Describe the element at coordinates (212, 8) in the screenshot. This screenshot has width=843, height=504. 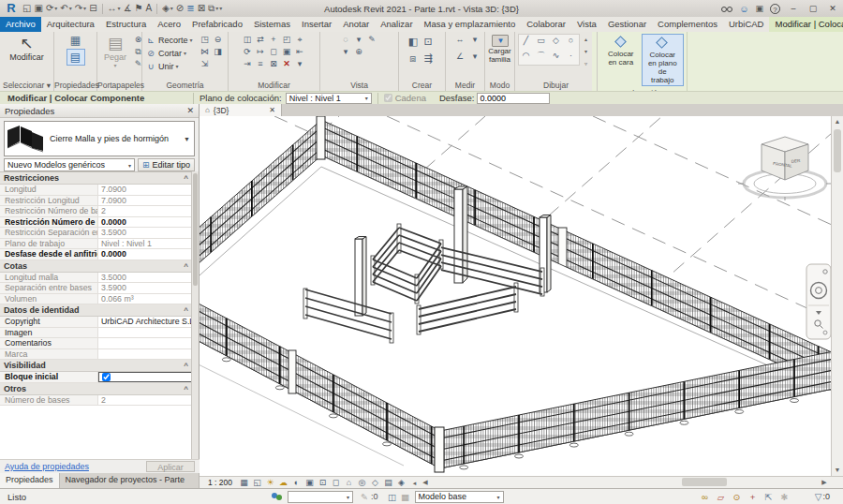
I see `switch-windows-icon: ⧉` at that location.